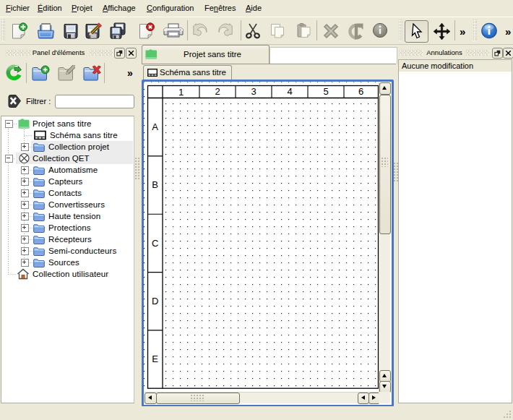 The width and height of the screenshot is (513, 420). Describe the element at coordinates (325, 91) in the screenshot. I see `svg-text: 5` at that location.